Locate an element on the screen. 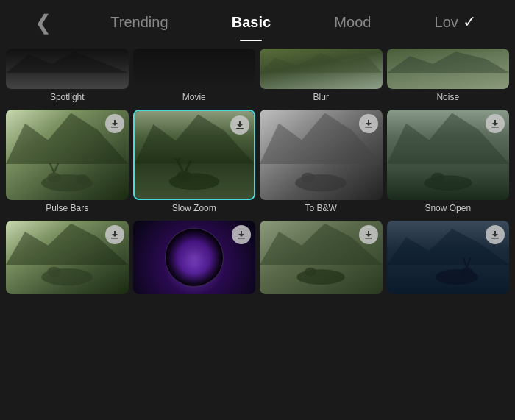  grid-item-slowzoom: Slow Zoom is located at coordinates (194, 163).